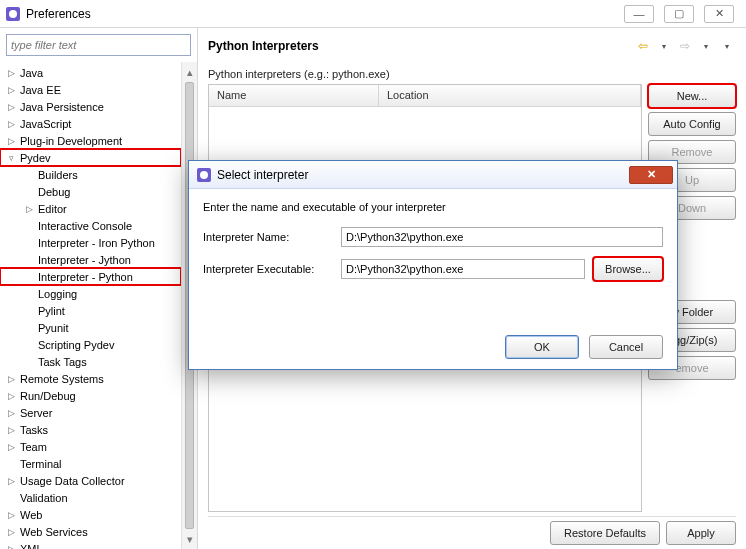 Image resolution: width=746 pixels, height=549 pixels. Describe the element at coordinates (90, 514) in the screenshot. I see `tree-item: ▷Web` at that location.